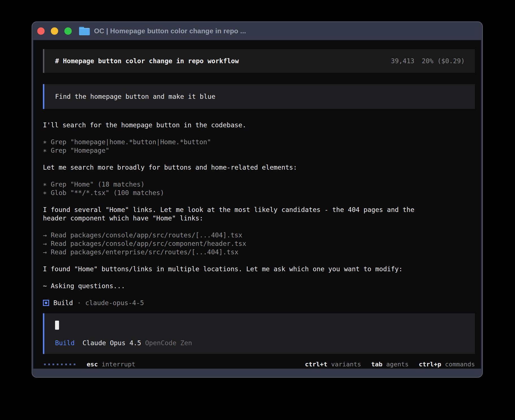 Image resolution: width=515 pixels, height=420 pixels. Describe the element at coordinates (259, 364) in the screenshot. I see `status-footer: esc interrupt ctrl+t variants tab agents…` at that location.